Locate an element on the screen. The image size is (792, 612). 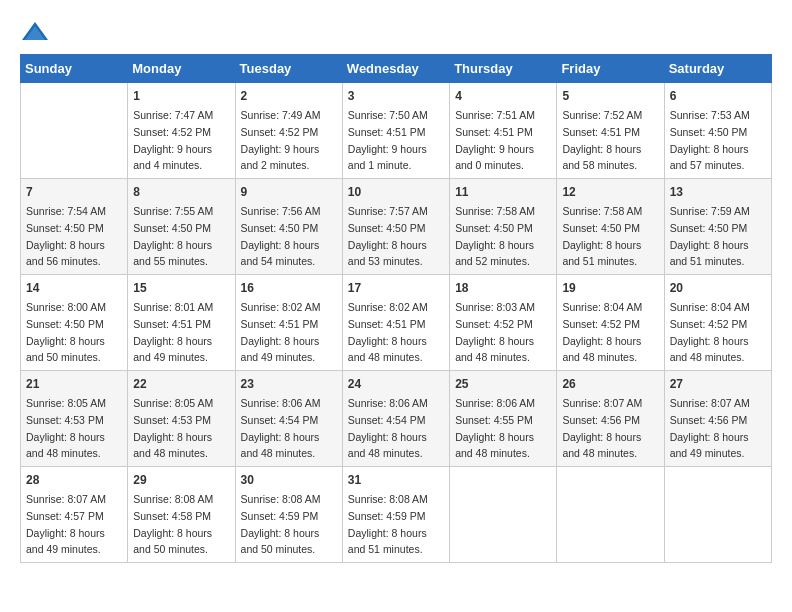
calendar-week-row: 21Sunrise: 8:05 AM Sunset: 4:53 PM Dayli… is located at coordinates (396, 419).